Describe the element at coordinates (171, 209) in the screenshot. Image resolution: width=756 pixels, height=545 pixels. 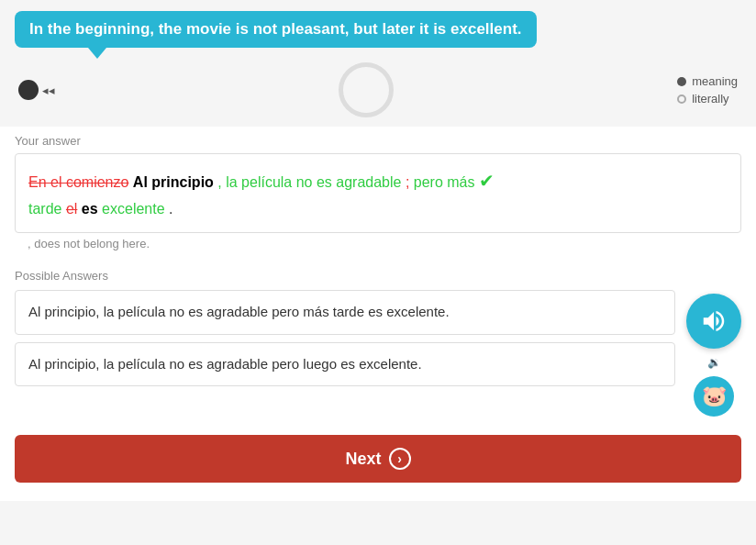
I see `period-text: .` at that location.